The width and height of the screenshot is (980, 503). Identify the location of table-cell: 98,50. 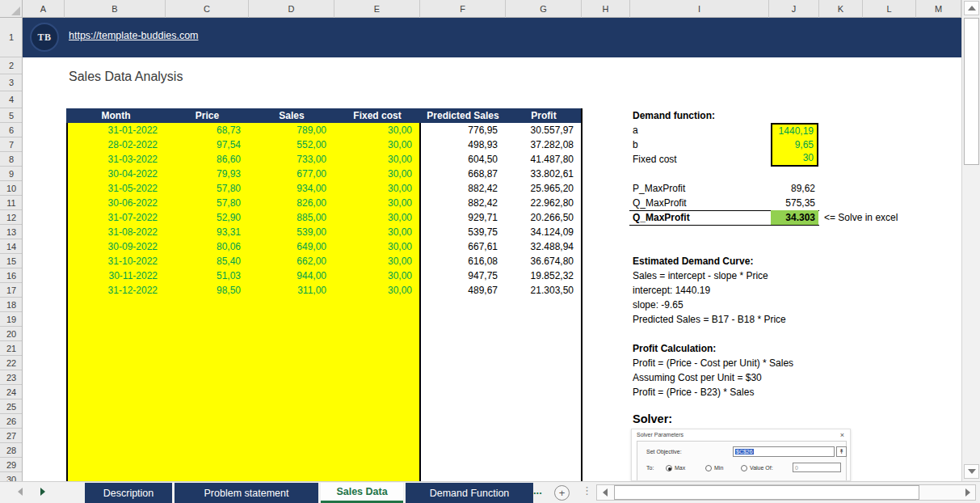
(207, 290).